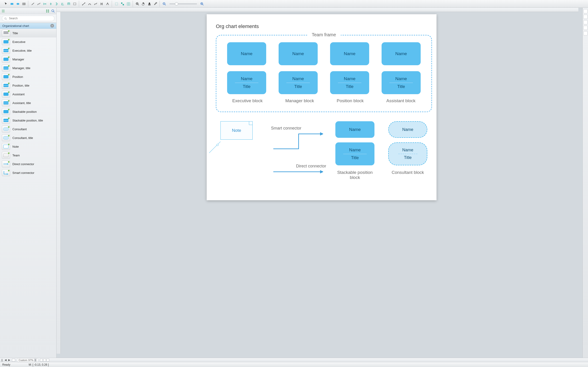 This screenshot has height=367, width=588. Describe the element at coordinates (28, 103) in the screenshot. I see `stencil-item: Assistant, title` at that location.